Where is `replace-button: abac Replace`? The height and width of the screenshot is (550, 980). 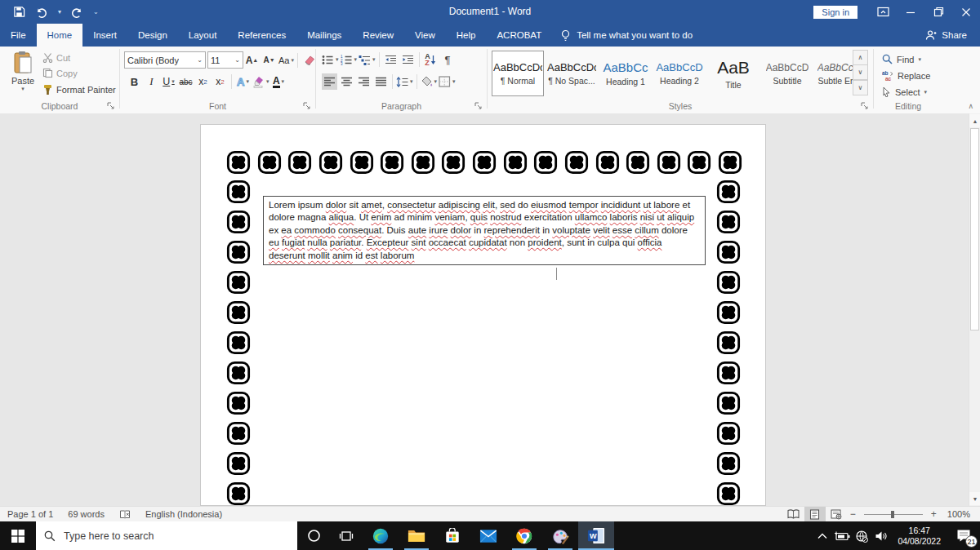 replace-button: abac Replace is located at coordinates (906, 75).